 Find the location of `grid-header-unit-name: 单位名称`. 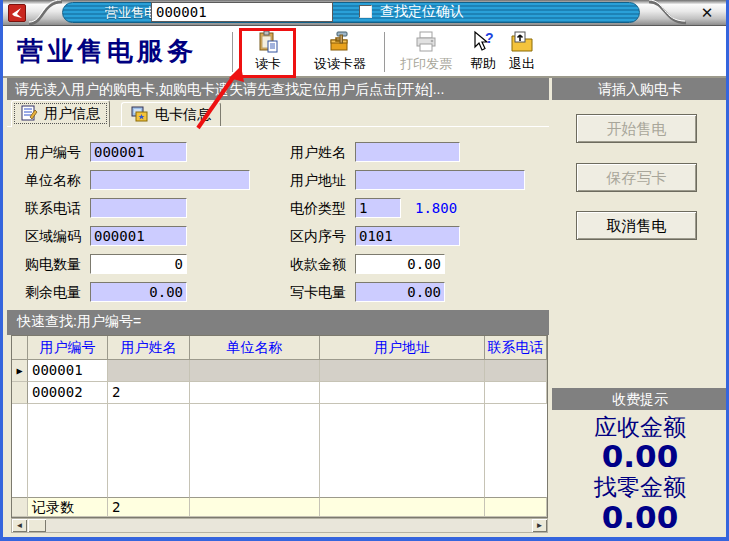

grid-header-unit-name: 单位名称 is located at coordinates (255, 348).